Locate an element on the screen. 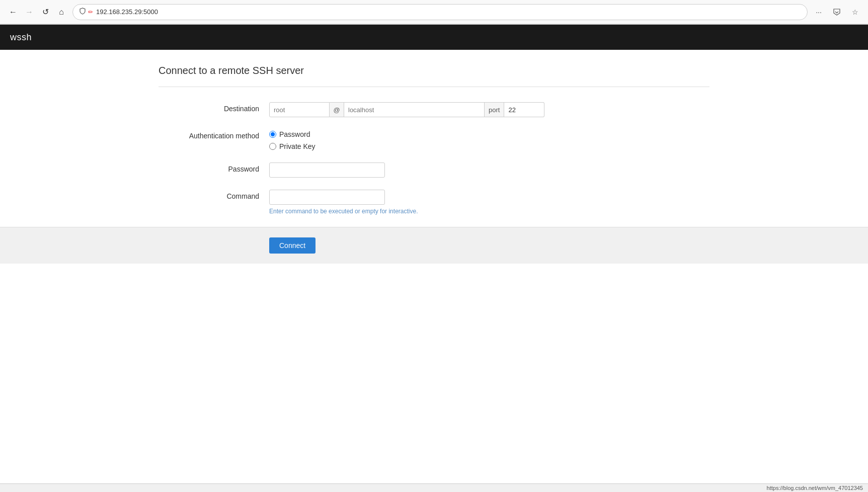  destination-inputs: @ port is located at coordinates (489, 110).